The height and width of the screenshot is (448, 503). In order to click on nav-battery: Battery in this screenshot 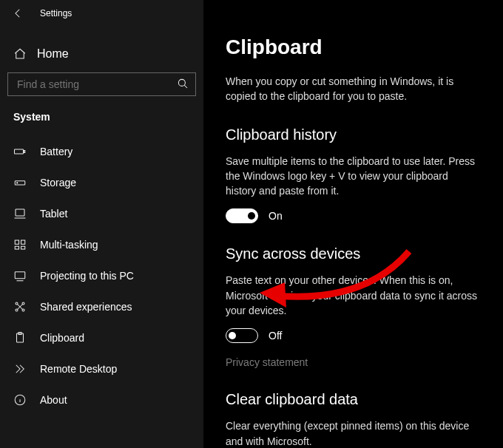, I will do `click(102, 152)`.